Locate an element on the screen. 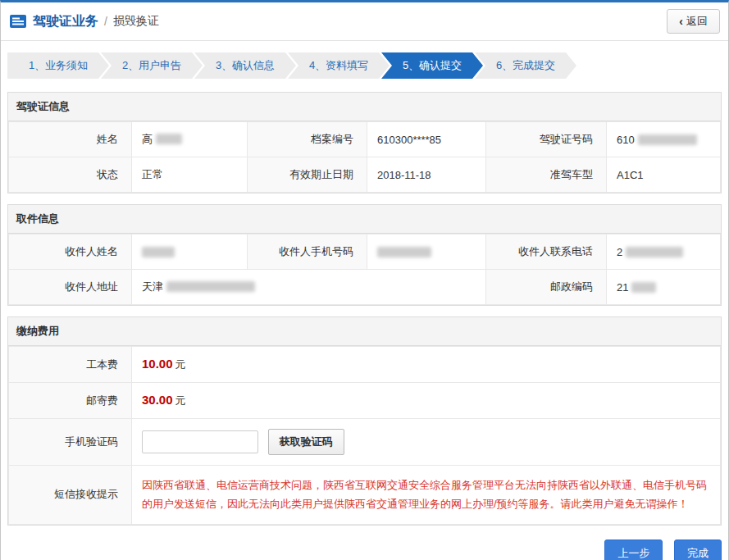  recipient-name-label: 收件人姓名 is located at coordinates (71, 253).